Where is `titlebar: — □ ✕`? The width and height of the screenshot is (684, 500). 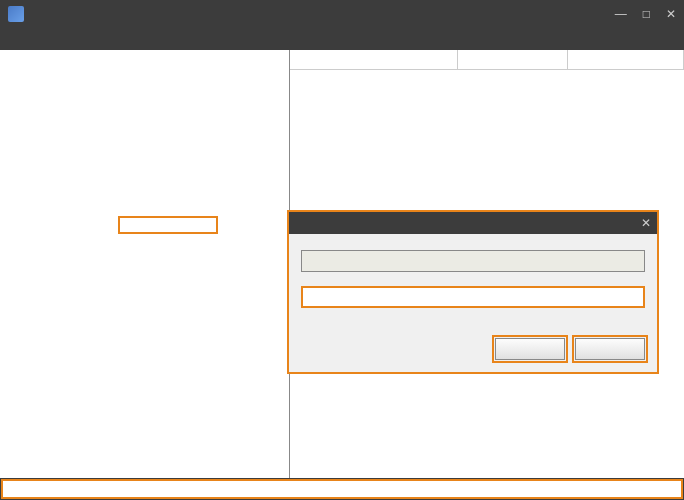
titlebar: — □ ✕ is located at coordinates (342, 14).